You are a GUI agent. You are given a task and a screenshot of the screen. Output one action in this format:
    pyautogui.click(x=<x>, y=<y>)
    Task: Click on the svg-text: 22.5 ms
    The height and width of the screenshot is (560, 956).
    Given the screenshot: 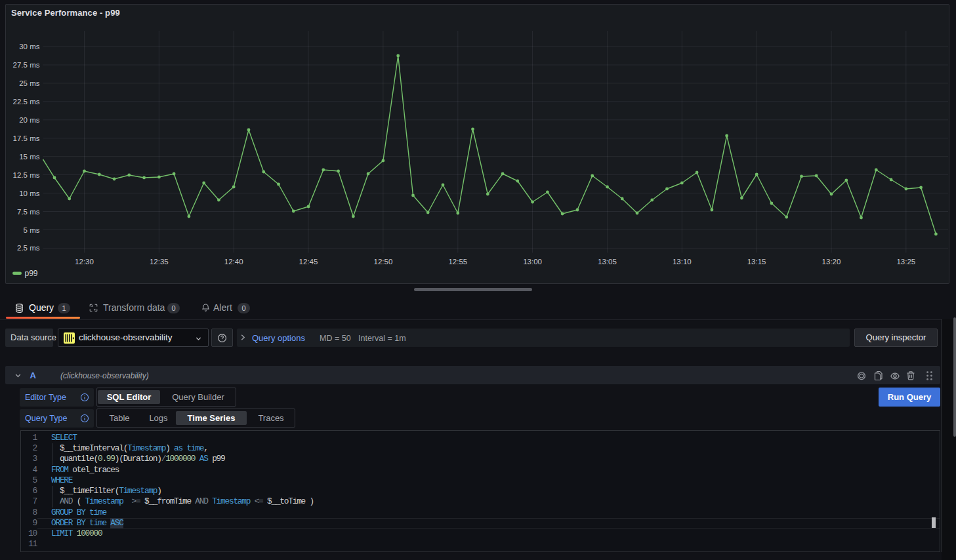 What is the action you would take?
    pyautogui.click(x=26, y=102)
    